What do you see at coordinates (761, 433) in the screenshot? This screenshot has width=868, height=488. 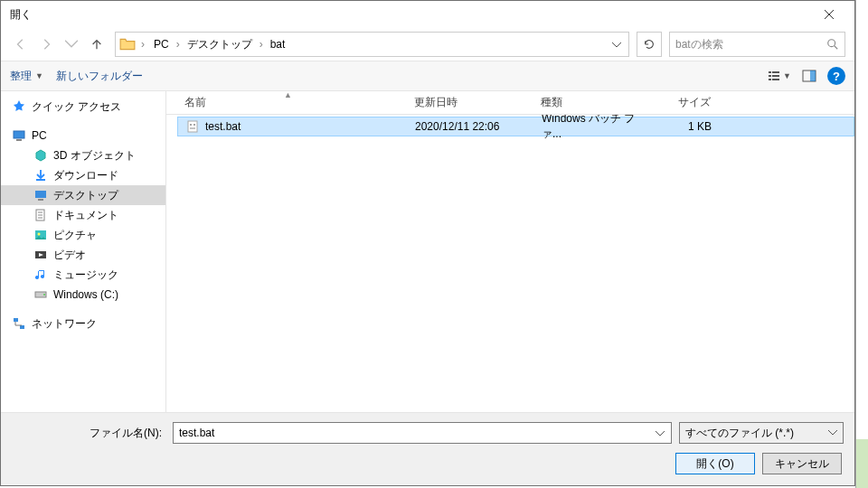 I see `file-type-filter: すべてのファイル (*.*)` at bounding box center [761, 433].